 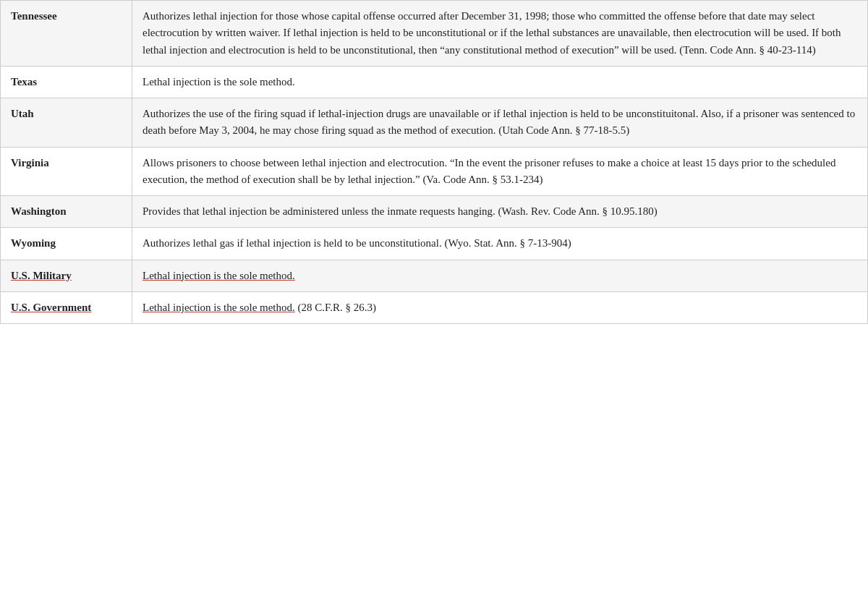 I want to click on description-cell: Lethal injection is the sole method. (28…, so click(x=501, y=307).